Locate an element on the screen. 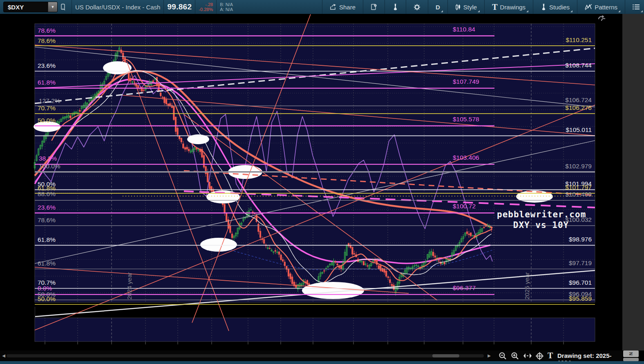 Image resolution: width=644 pixels, height=364 pixels. scrollbar-thumb is located at coordinates (446, 356).